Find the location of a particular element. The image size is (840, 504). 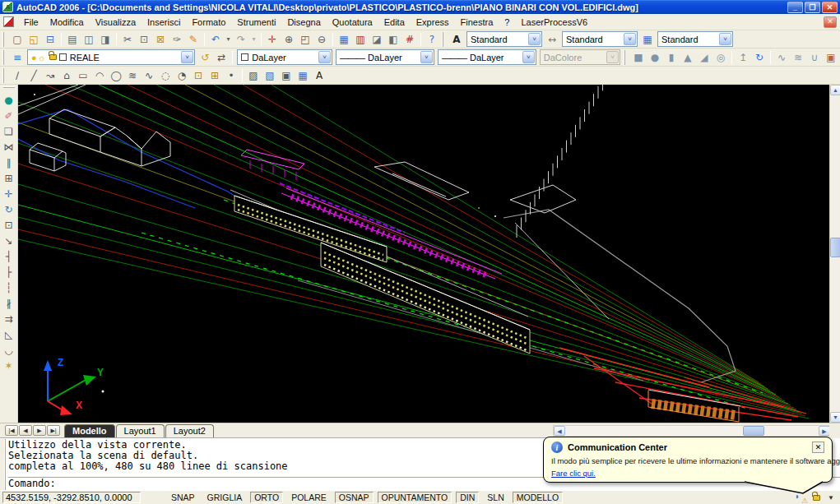

copy-object-icon: ❏ is located at coordinates (8, 132).